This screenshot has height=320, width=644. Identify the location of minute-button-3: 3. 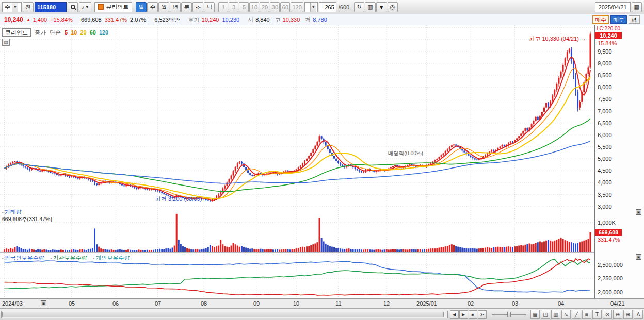
(233, 7).